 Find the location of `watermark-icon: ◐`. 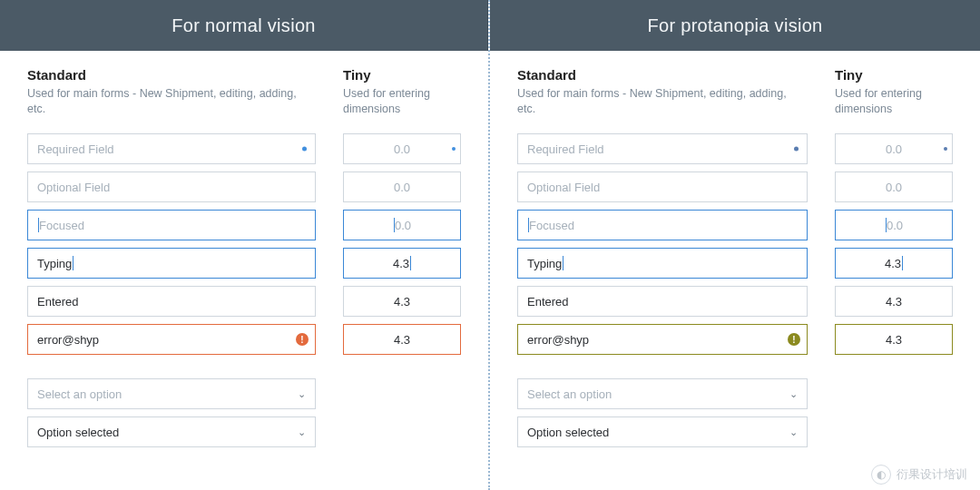

watermark-icon: ◐ is located at coordinates (881, 475).